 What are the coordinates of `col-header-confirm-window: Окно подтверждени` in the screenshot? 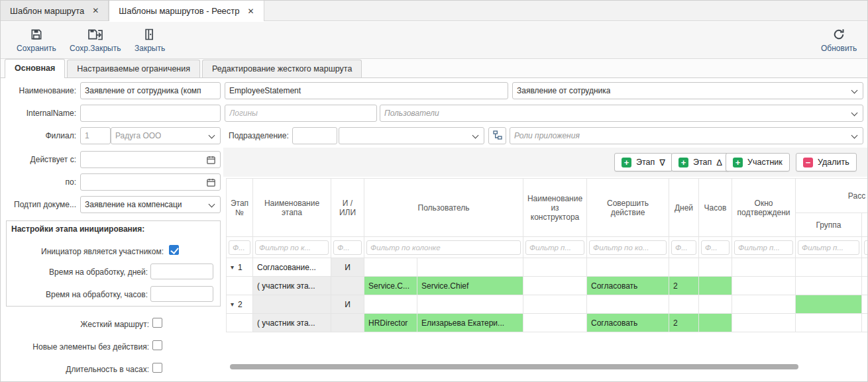 It's located at (764, 208).